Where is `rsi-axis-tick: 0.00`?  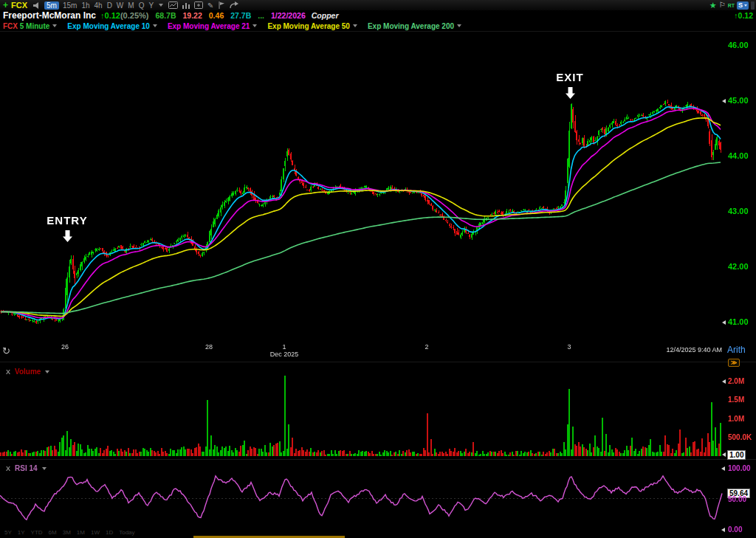
rsi-axis-tick: 0.00 is located at coordinates (735, 530).